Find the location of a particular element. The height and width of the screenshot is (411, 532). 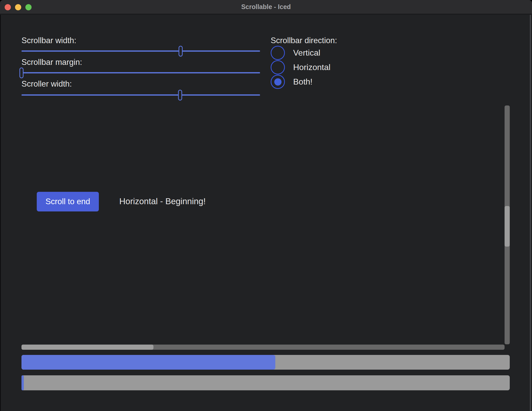

horizontal-progress-bar is located at coordinates (265, 362).